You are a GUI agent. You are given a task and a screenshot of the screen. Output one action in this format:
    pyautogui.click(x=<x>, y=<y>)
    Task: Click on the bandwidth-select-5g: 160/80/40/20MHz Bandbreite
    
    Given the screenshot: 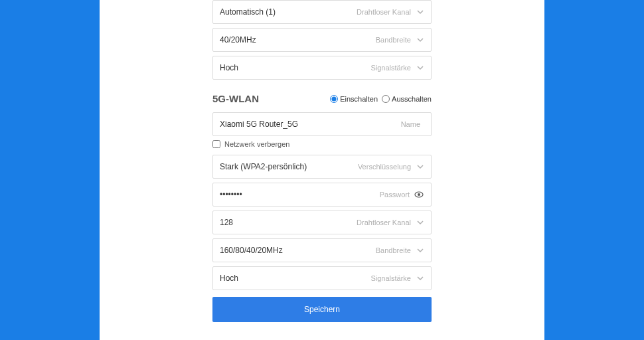 What is the action you would take?
    pyautogui.click(x=322, y=250)
    